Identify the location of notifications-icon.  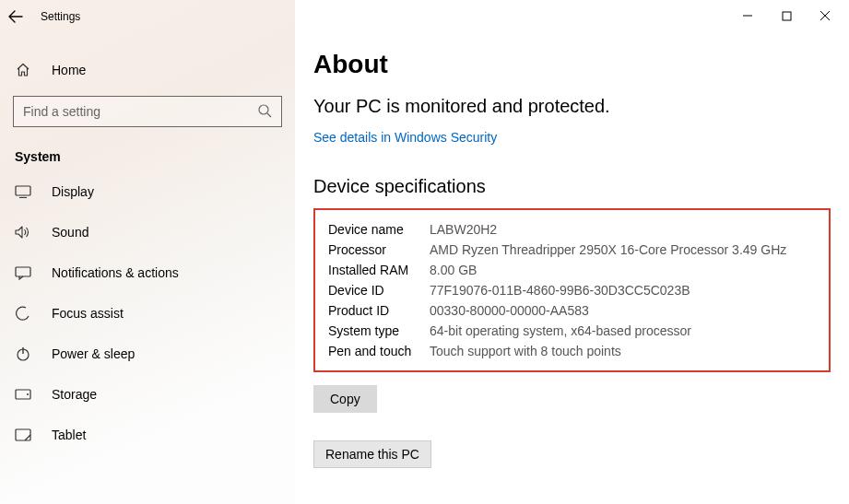
(23, 273).